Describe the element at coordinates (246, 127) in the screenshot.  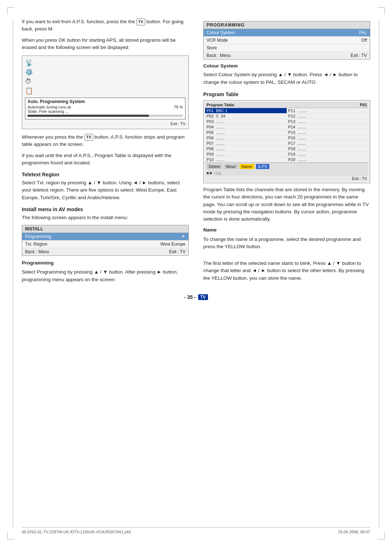
I see `pt-cell-p04: P04 ........` at that location.